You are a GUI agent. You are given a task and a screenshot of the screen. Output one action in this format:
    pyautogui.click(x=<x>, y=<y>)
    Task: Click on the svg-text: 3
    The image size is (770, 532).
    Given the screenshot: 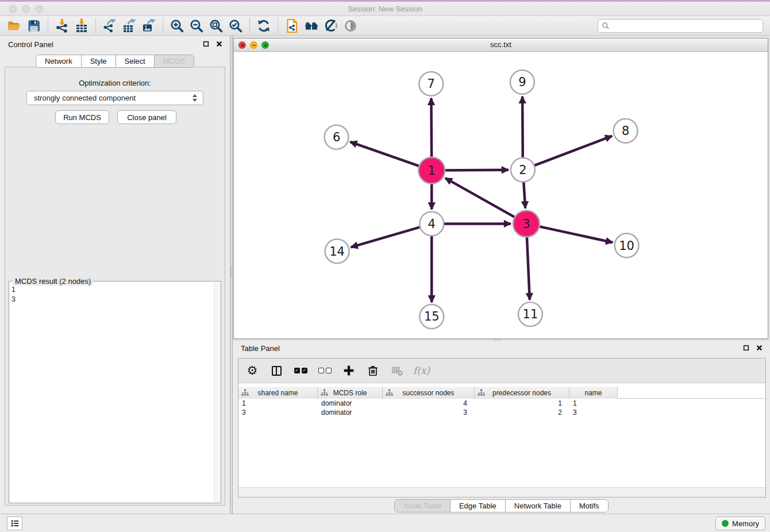 What is the action you would take?
    pyautogui.click(x=526, y=224)
    